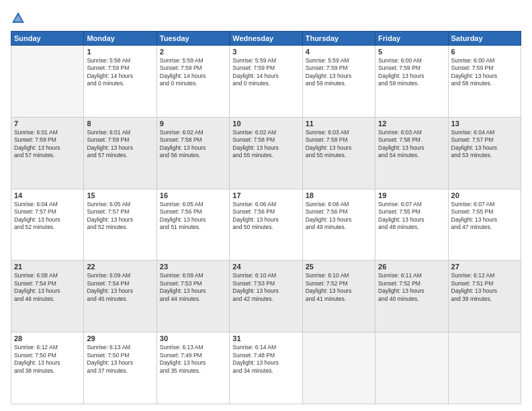 Image resolution: width=532 pixels, height=411 pixels. Describe the element at coordinates (193, 267) in the screenshot. I see `day-number: 23` at that location.